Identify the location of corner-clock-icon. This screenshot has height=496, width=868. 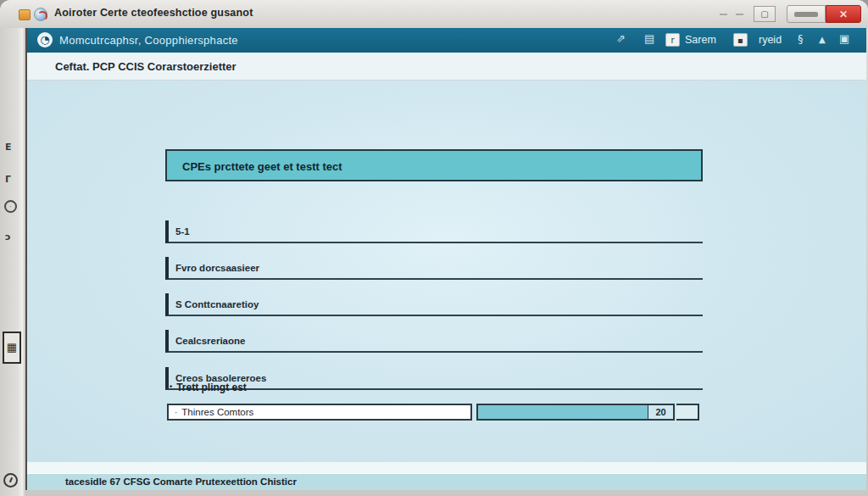
(10, 480).